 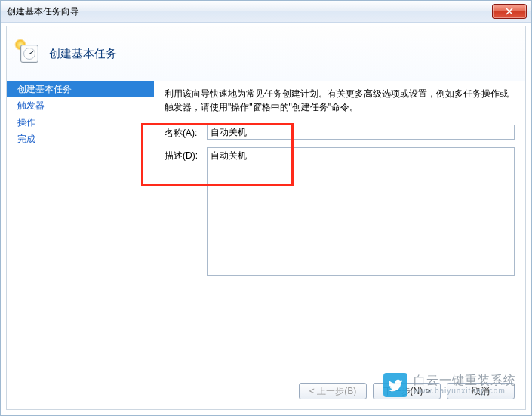 What do you see at coordinates (80, 89) in the screenshot?
I see `sidebar-item-create-basic-task: 创建基本任务` at bounding box center [80, 89].